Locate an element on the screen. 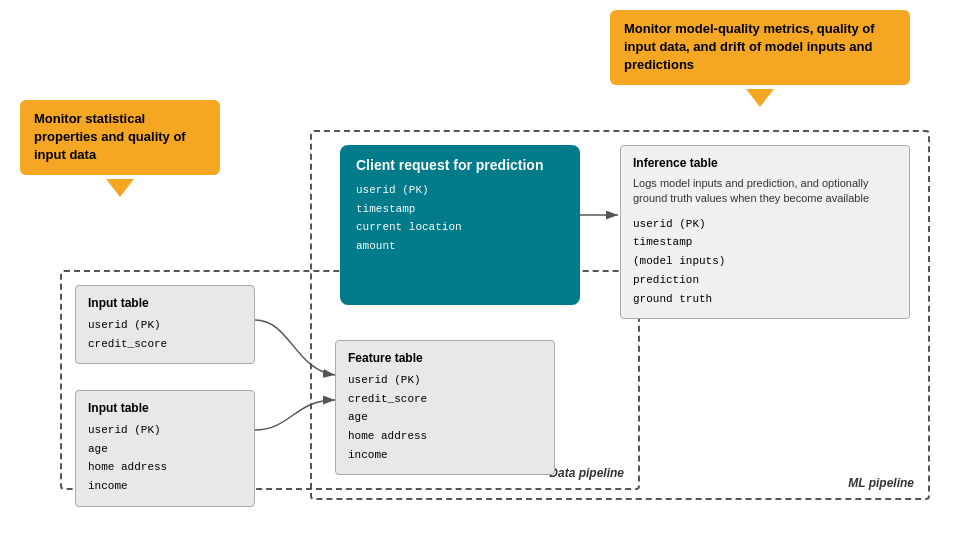 Image resolution: width=960 pixels, height=540 pixels. input-table-2-title: Input table is located at coordinates (165, 408).